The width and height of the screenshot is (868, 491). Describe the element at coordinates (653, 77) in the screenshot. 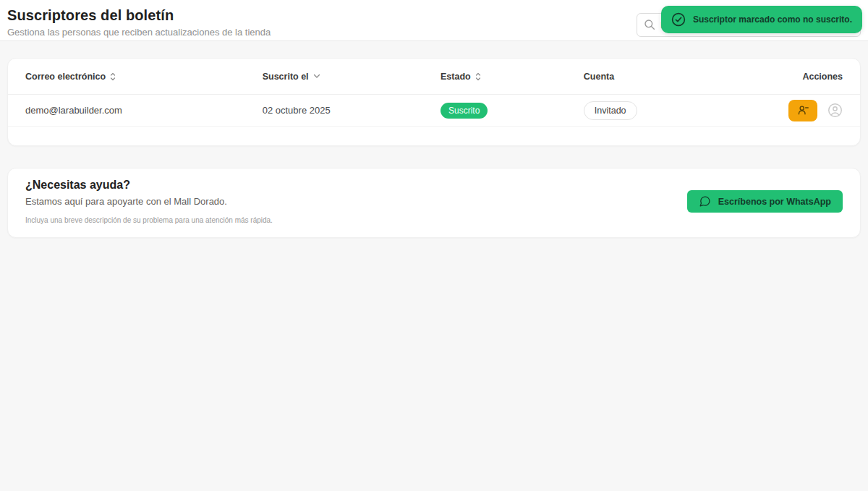

I see `column-header-account: Cuenta` at that location.